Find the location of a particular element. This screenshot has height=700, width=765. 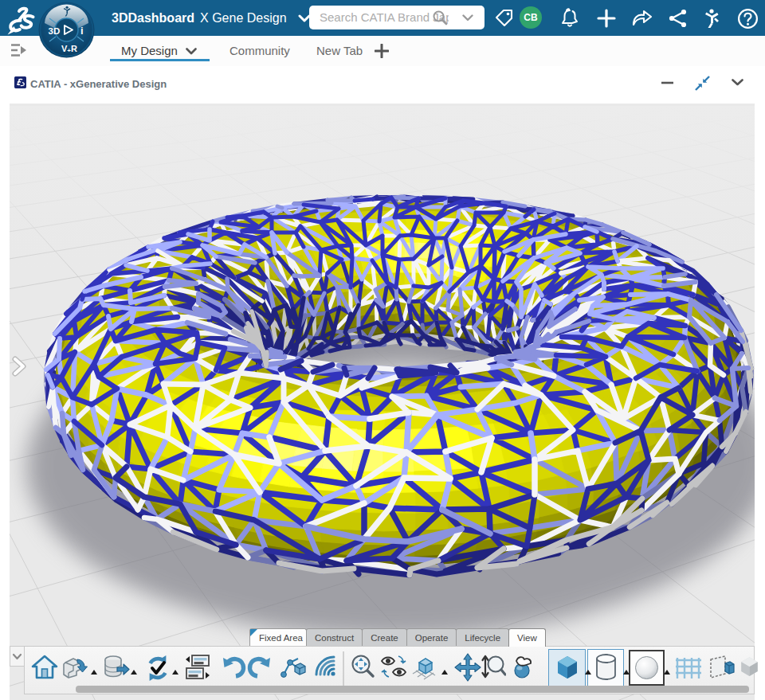

svg-text: i is located at coordinates (82, 30).